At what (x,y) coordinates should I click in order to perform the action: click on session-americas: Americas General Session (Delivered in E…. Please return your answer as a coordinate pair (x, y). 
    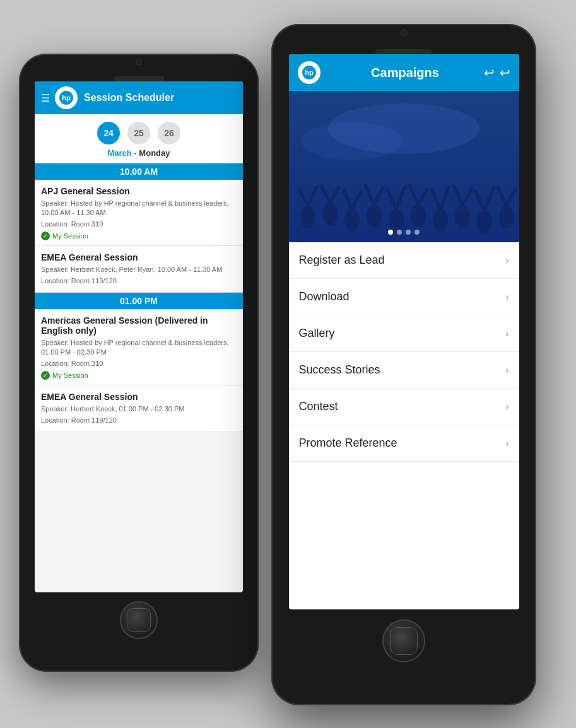
    Looking at the image, I should click on (139, 347).